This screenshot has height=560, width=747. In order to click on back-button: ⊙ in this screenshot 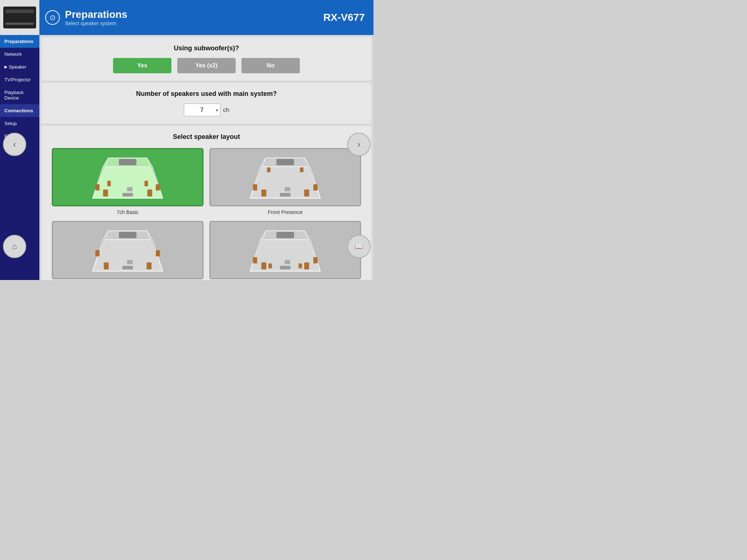, I will do `click(53, 18)`.